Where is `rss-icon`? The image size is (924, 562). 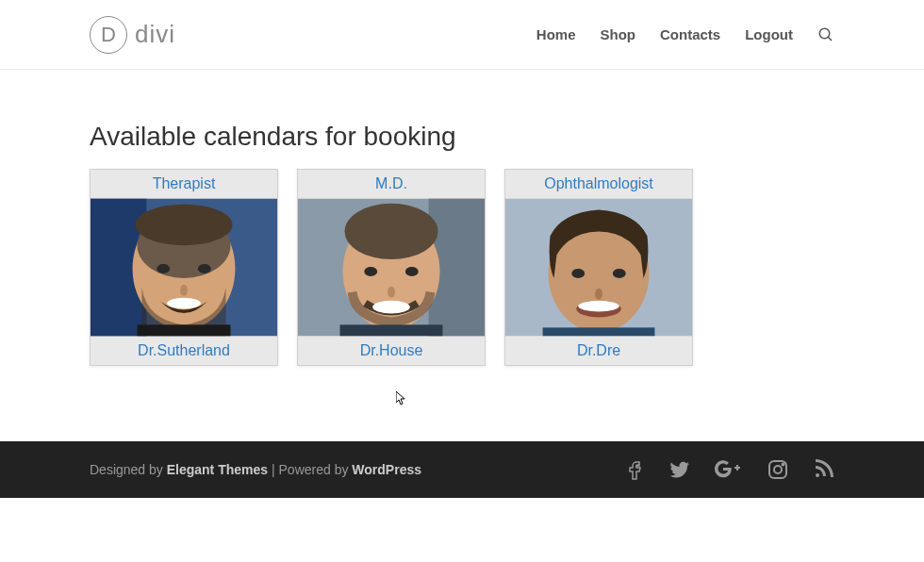
rss-icon is located at coordinates (823, 470).